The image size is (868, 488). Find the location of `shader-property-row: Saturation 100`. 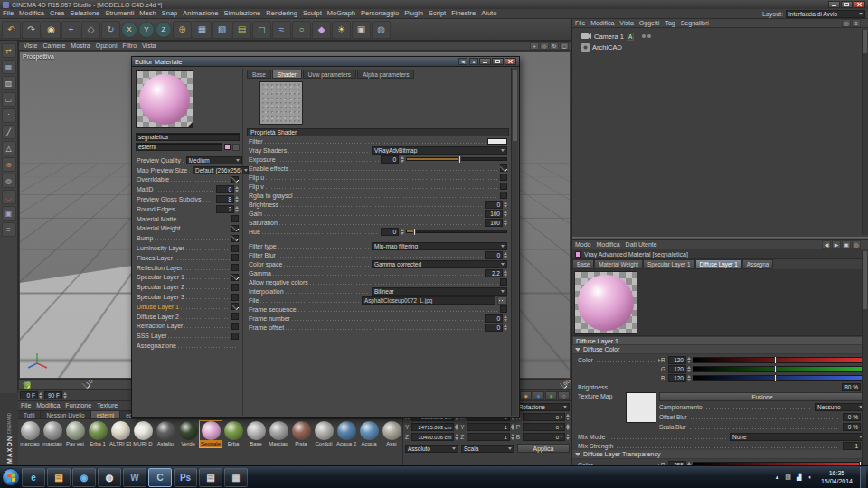

shader-property-row: Saturation 100 is located at coordinates (378, 222).